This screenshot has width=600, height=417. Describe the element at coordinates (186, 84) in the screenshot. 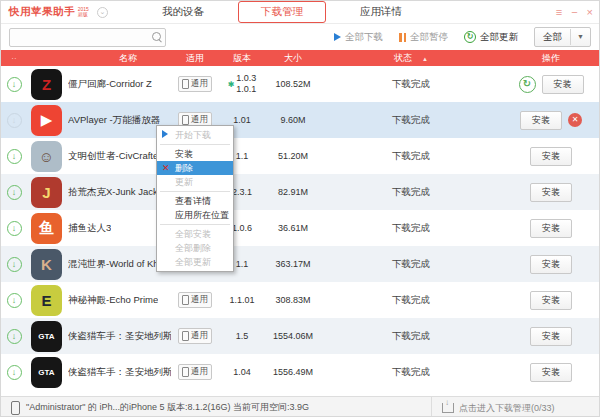

I see `device-icon` at that location.